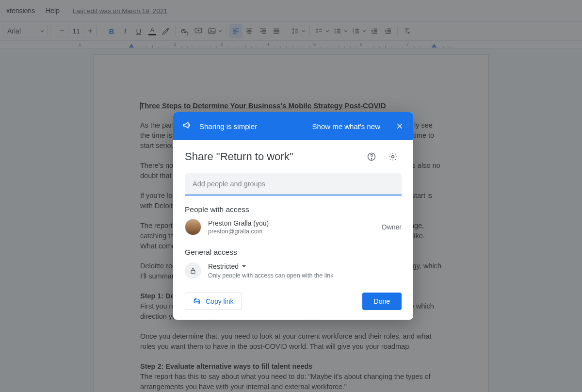 The width and height of the screenshot is (582, 392). I want to click on banner-close-button, so click(400, 126).